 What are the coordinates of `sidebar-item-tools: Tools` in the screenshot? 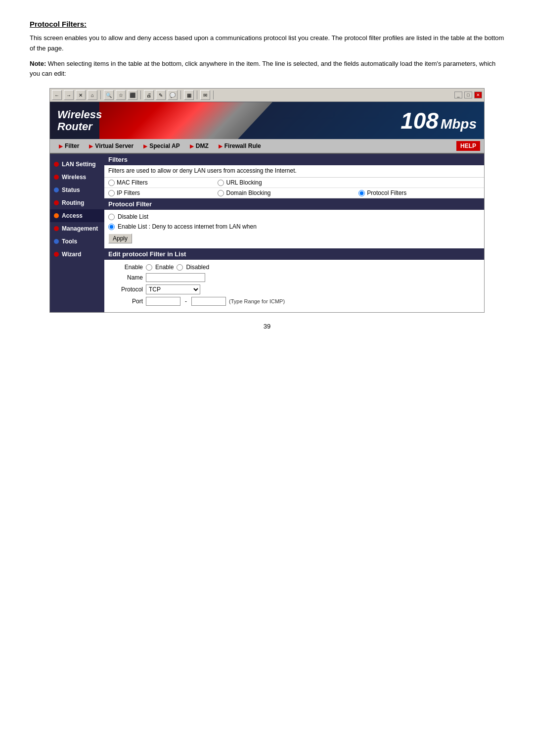 It's located at (77, 241).